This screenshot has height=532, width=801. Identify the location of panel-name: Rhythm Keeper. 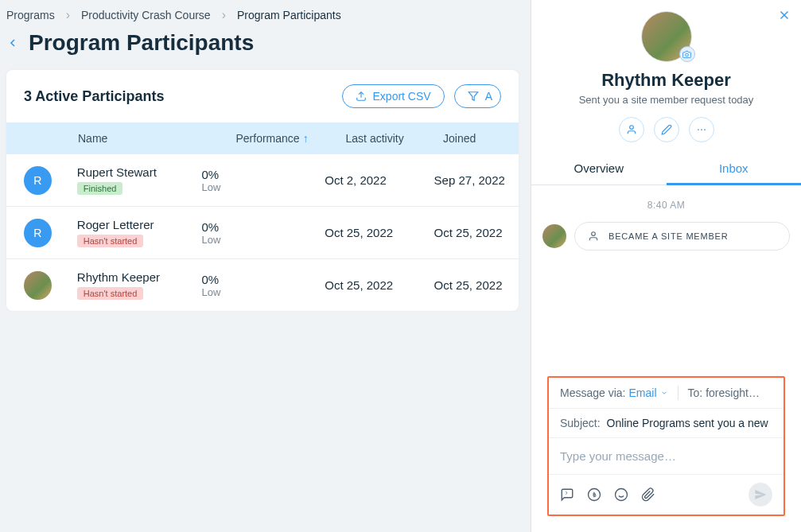
(667, 80).